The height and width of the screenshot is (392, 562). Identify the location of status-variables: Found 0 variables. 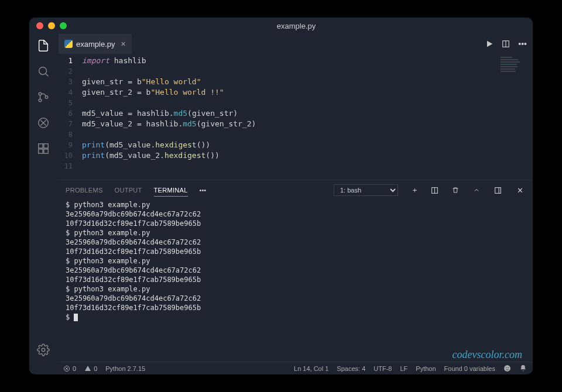
(470, 369).